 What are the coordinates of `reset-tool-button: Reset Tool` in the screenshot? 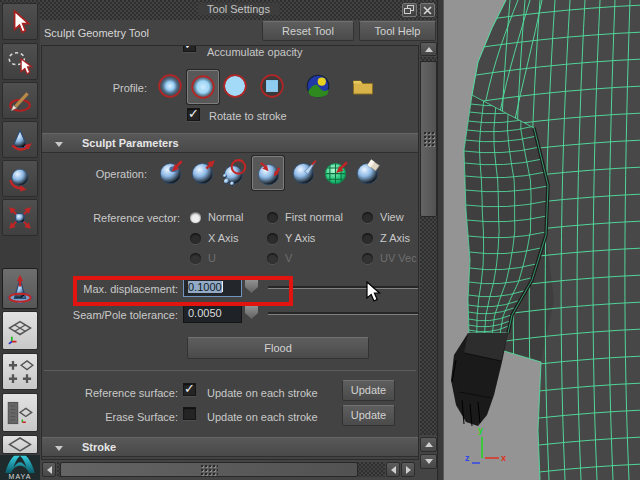 It's located at (308, 31).